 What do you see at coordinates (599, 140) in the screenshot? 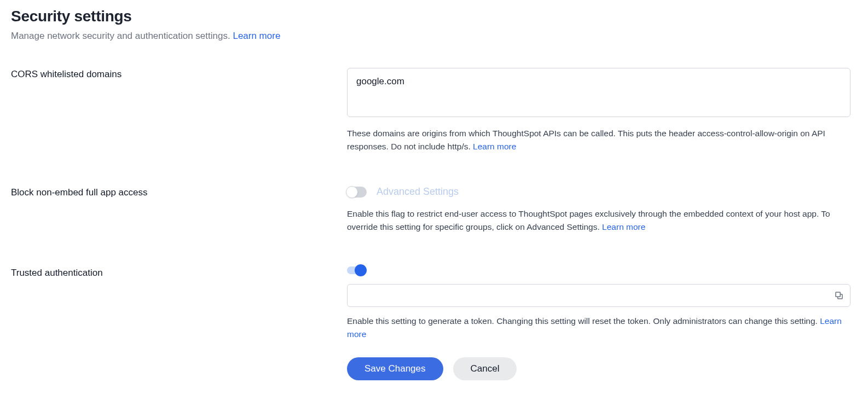
I see `cors-help-text: These domains are origins from which Tho…` at bounding box center [599, 140].